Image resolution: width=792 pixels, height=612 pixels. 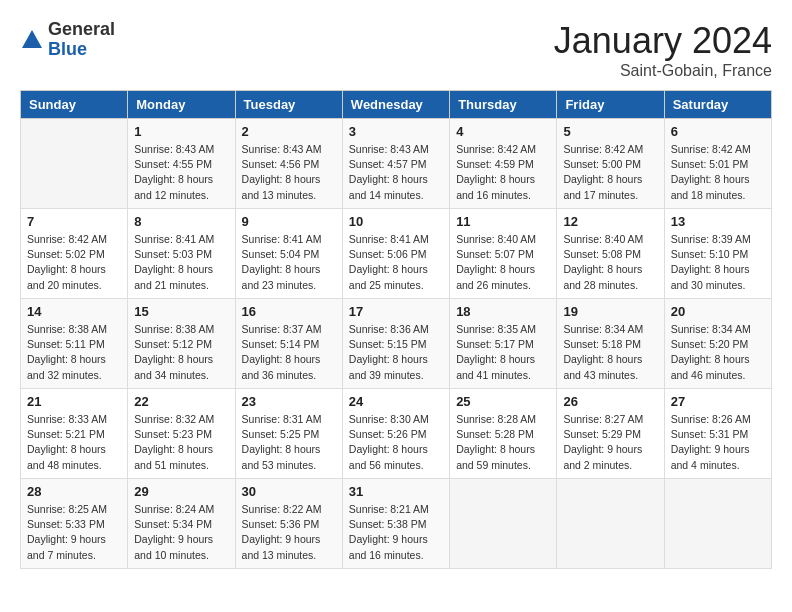 I want to click on day-detail: Sunrise: 8:35 AM Sunset: 5:17 PM Dayligh…, so click(x=503, y=352).